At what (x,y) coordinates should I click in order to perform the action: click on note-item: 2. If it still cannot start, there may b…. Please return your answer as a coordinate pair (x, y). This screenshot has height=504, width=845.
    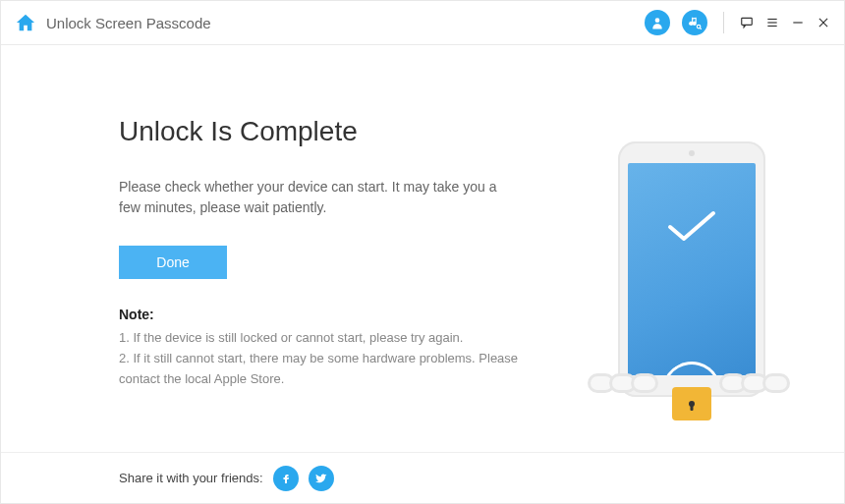
    Looking at the image, I should click on (320, 369).